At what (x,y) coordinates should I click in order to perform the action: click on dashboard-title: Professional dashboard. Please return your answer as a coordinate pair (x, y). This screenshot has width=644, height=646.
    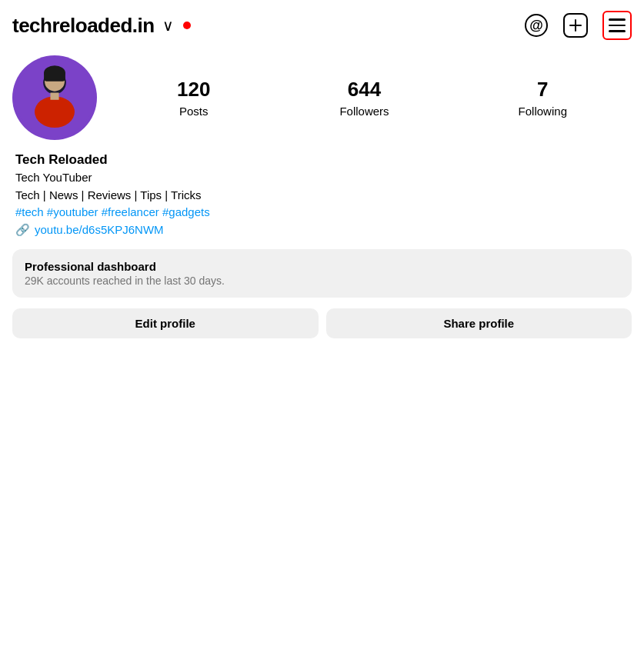
    Looking at the image, I should click on (322, 266).